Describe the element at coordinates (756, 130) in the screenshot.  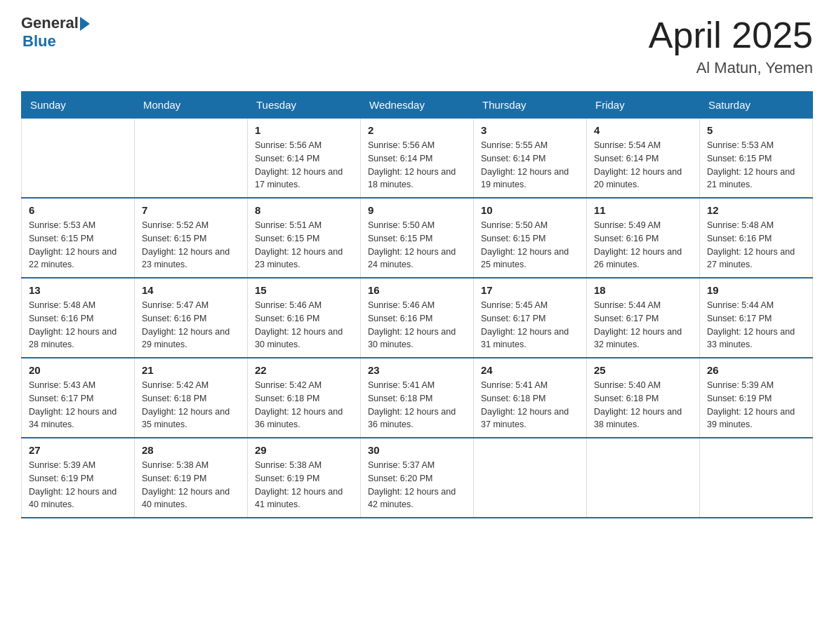
I see `day-number: 5` at that location.